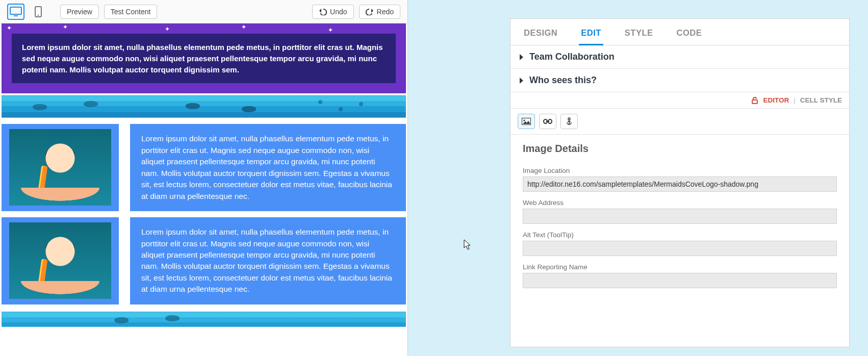 This screenshot has width=868, height=356. Describe the element at coordinates (204, 107) in the screenshot. I see `divider-image` at that location.